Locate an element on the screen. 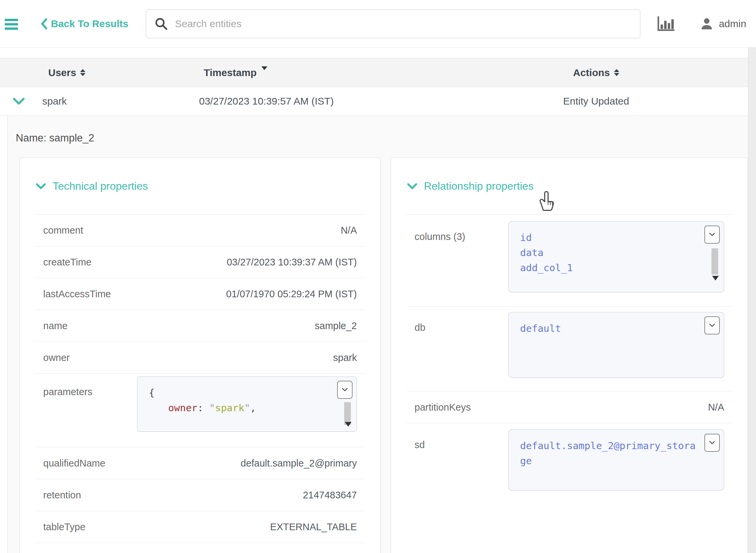  back-link-label: Back To Results is located at coordinates (90, 24).